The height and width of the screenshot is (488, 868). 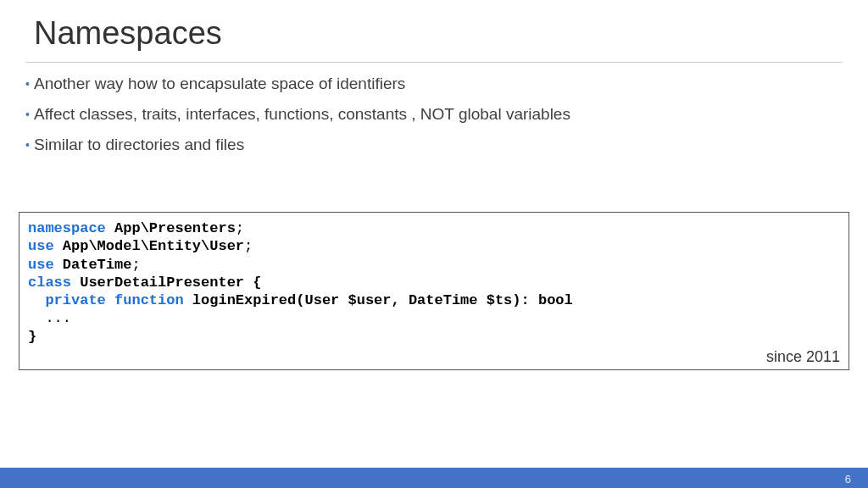 I want to click on footer-bar: 6, so click(x=434, y=478).